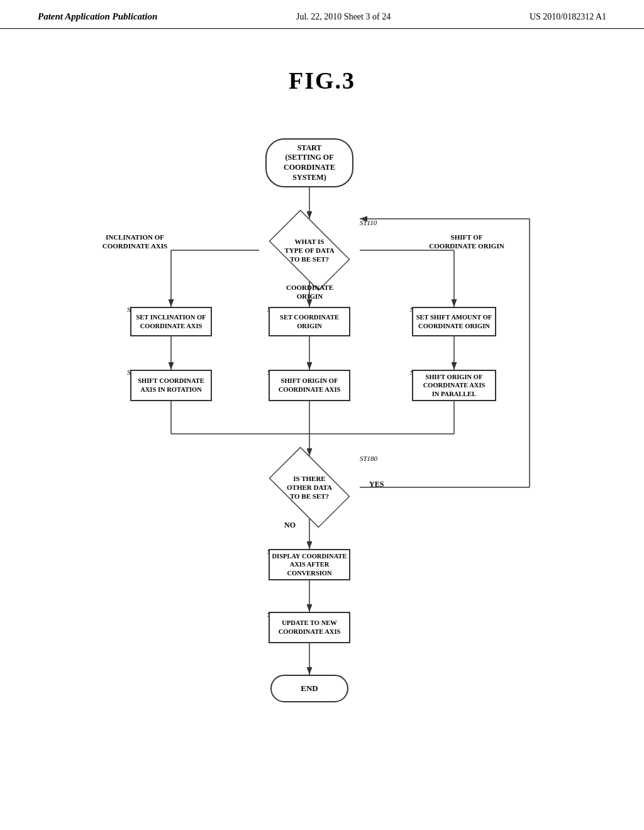 This screenshot has height=830, width=644. Describe the element at coordinates (467, 241) in the screenshot. I see `shift-branch-label: SHIFT OF COORDINATE ORIGIN` at that location.